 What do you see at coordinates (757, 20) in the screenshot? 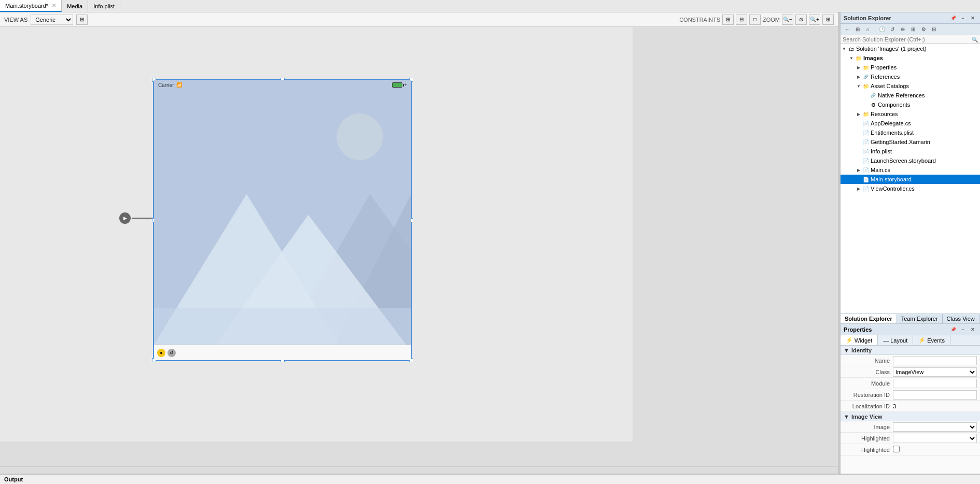
I see `toolbar-right: CONSTRAINTS ⊞ ⊟ □ ZOOM 🔍− ⊙ 🔍+ ⊞` at bounding box center [757, 20].